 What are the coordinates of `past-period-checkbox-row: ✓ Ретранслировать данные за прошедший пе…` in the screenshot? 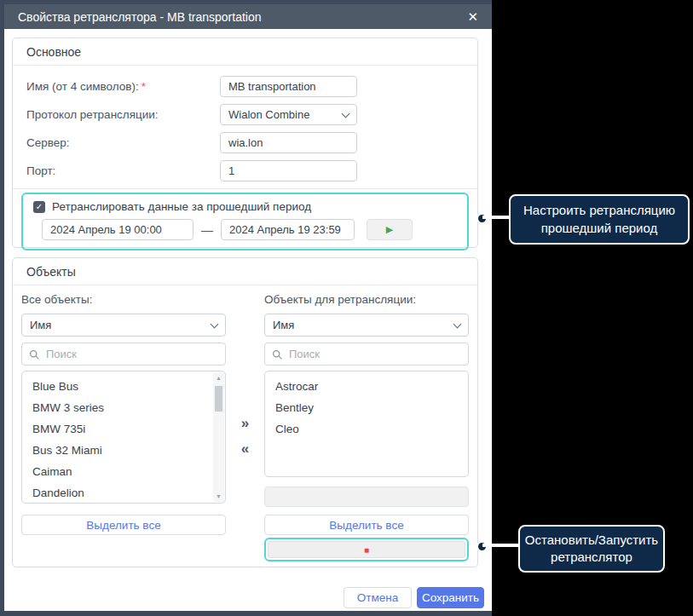 It's located at (245, 206).